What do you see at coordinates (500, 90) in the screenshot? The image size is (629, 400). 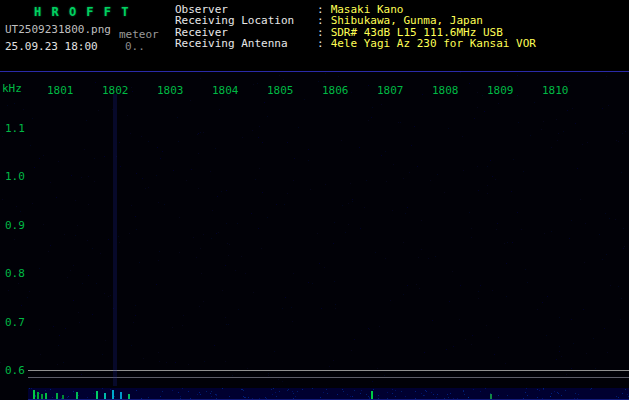 I see `x-tick-label: 1809` at bounding box center [500, 90].